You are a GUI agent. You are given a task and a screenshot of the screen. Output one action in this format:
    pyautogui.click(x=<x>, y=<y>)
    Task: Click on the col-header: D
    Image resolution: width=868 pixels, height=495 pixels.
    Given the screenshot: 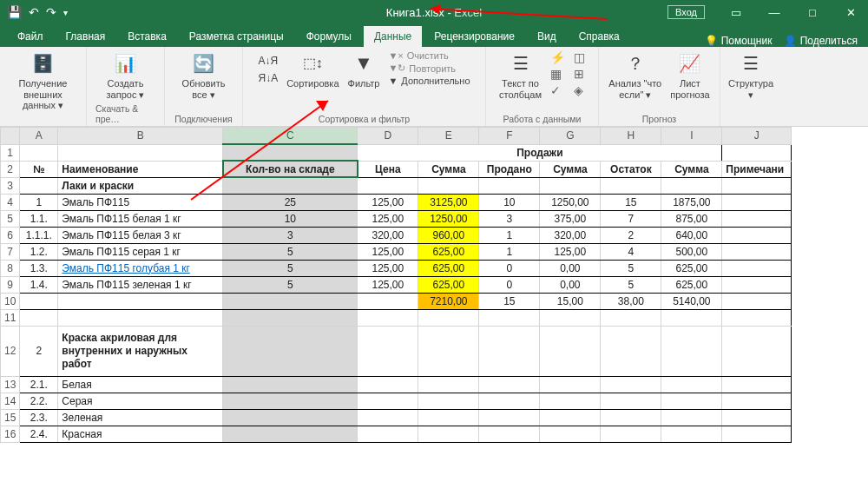 What is the action you would take?
    pyautogui.click(x=388, y=136)
    